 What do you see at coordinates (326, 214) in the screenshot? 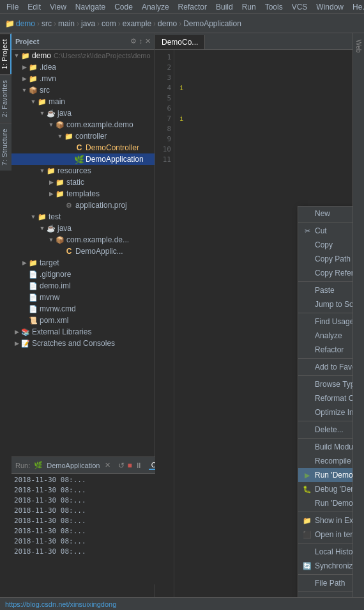
I see `ctx-new: New ▶` at bounding box center [326, 214].